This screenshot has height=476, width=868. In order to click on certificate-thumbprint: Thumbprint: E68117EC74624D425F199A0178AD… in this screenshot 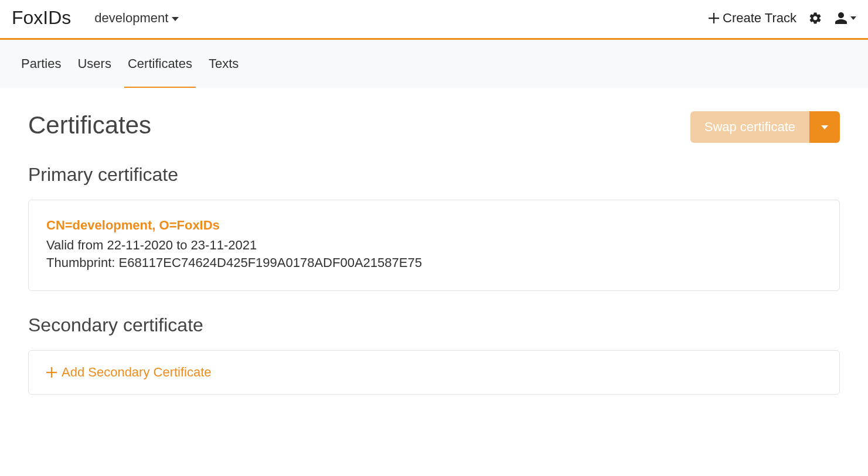, I will do `click(434, 263)`.